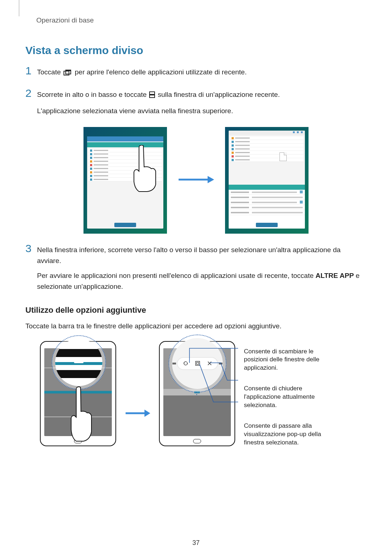 The width and height of the screenshot is (392, 554). I want to click on text: per aprire l'elenco delle applicazioni u…, so click(161, 72).